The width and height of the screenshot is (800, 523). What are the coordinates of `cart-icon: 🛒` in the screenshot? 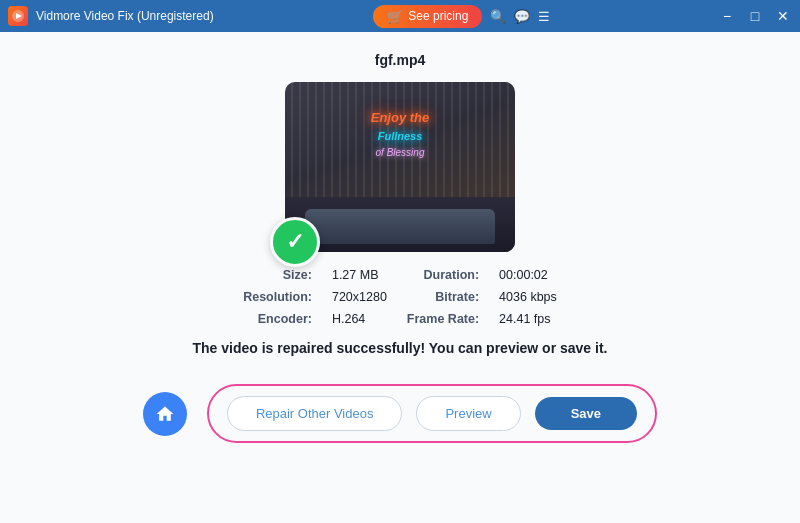 It's located at (395, 16).